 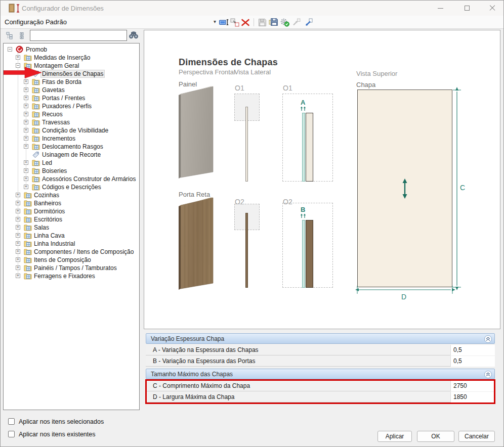 What do you see at coordinates (61, 422) in the screenshot?
I see `apply-selected-label: Aplicar nos itens selecionados` at bounding box center [61, 422].